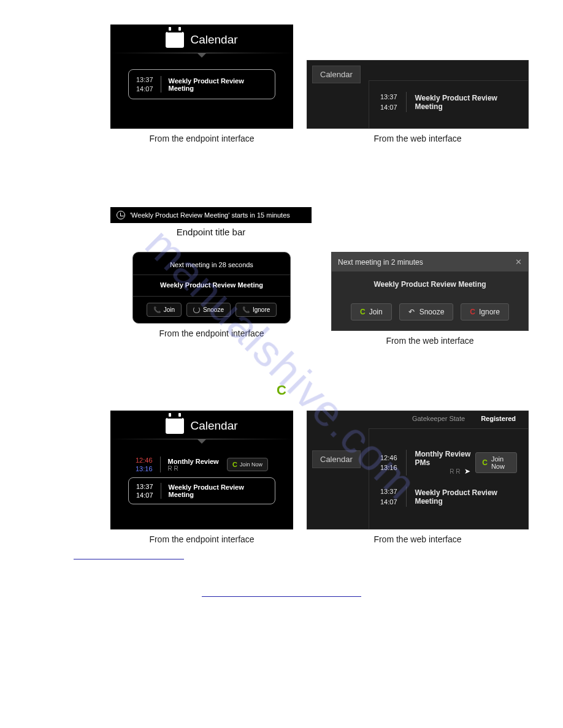  What do you see at coordinates (472, 312) in the screenshot?
I see `phone-hangup-icon: C` at bounding box center [472, 312].